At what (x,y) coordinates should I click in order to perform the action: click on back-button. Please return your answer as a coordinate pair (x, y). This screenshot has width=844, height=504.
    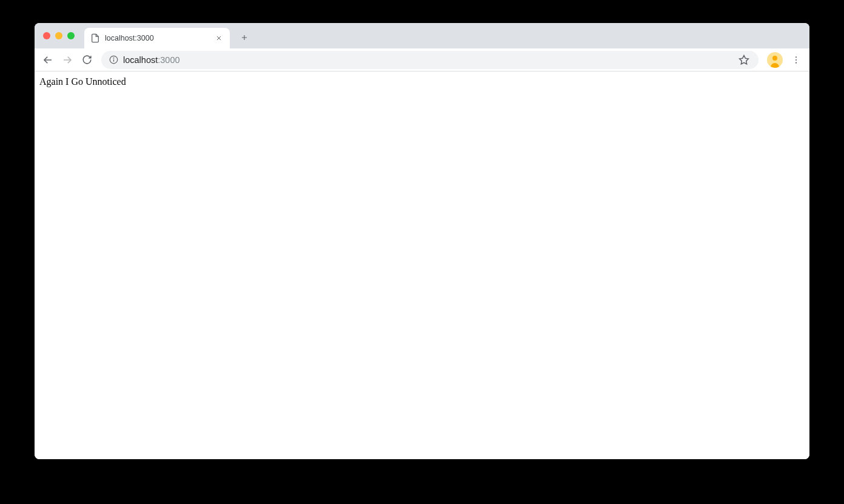
    Looking at the image, I should click on (48, 60).